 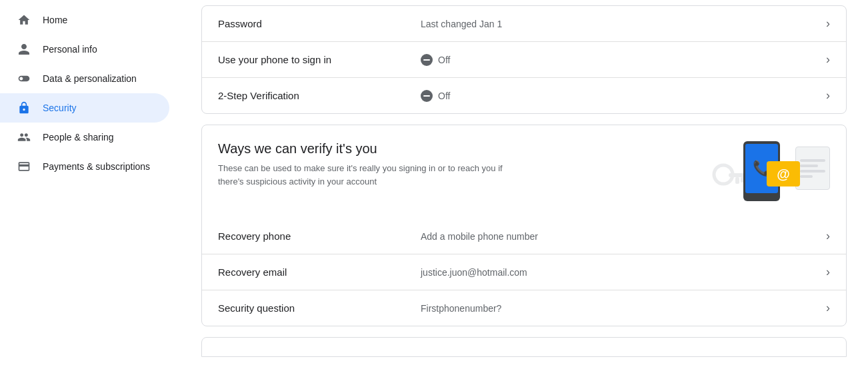 What do you see at coordinates (828, 24) in the screenshot?
I see `password-chevron: ›` at bounding box center [828, 24].